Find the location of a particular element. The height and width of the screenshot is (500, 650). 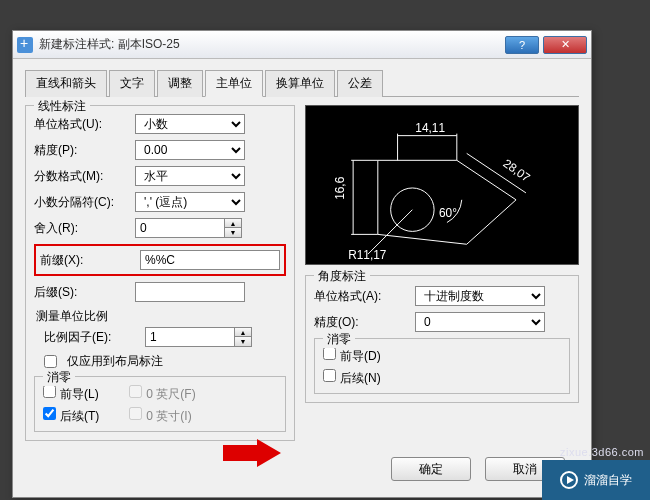

dialog-titlebar: 新建标注样式: 副本ISO-25 ? ✕ is located at coordinates (302, 45).